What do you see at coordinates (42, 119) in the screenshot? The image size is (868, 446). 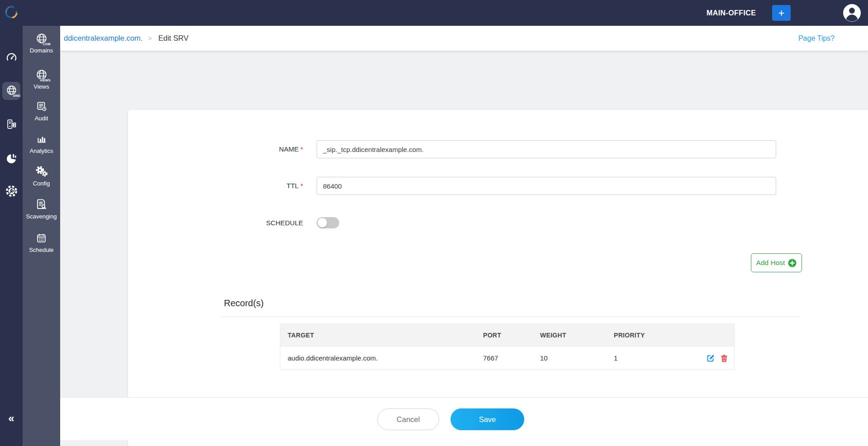 I see `sidebar-item-label: Audit` at bounding box center [42, 119].